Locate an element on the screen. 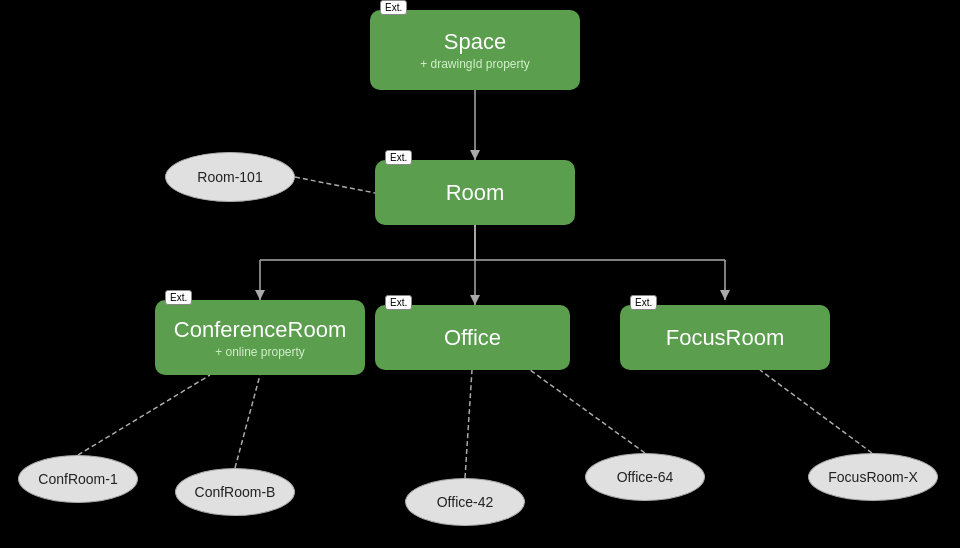 Image resolution: width=960 pixels, height=548 pixels. conferenceroom-class-box: Ext. ConferenceRoom + online property is located at coordinates (260, 338).